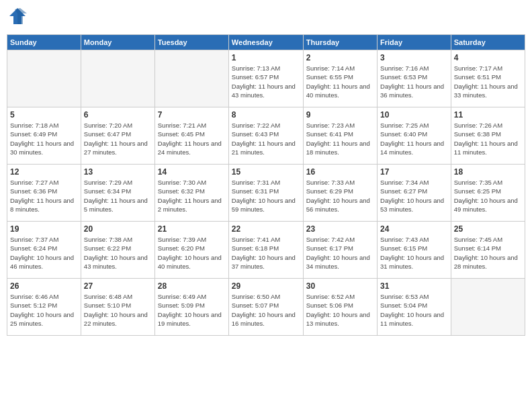  What do you see at coordinates (340, 308) in the screenshot?
I see `calendar-cell: 30Sunrise: 6:52 AMSunset: 5:06 PMDayligh…` at bounding box center [340, 308].